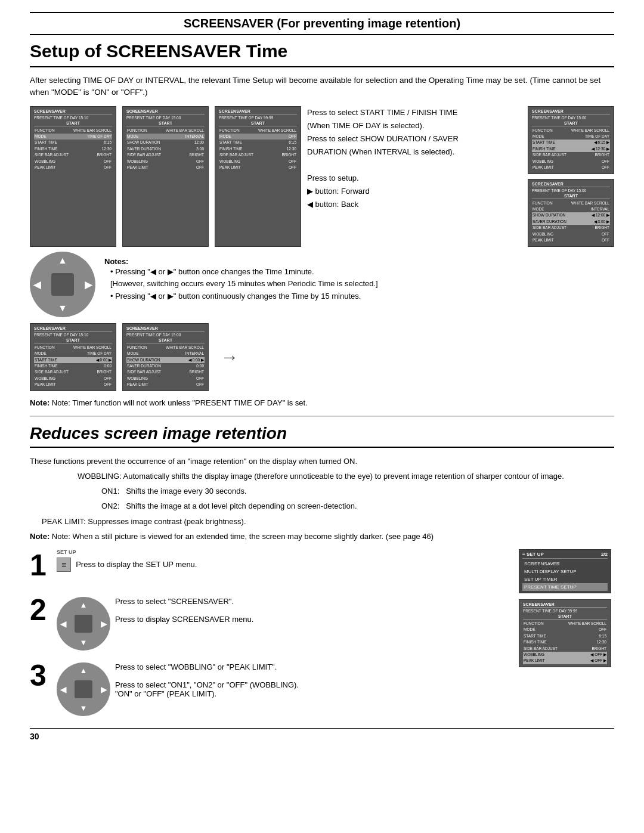 This screenshot has height=833, width=644. Describe the element at coordinates (83, 689) in the screenshot. I see `dpad-remote-3: ▲ ▼ ◀ ▶` at that location.